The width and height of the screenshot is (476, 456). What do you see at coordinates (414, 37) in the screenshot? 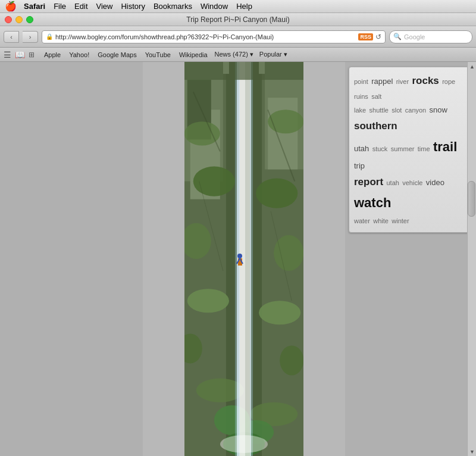
I see `search-placeholder: Google` at bounding box center [414, 37].